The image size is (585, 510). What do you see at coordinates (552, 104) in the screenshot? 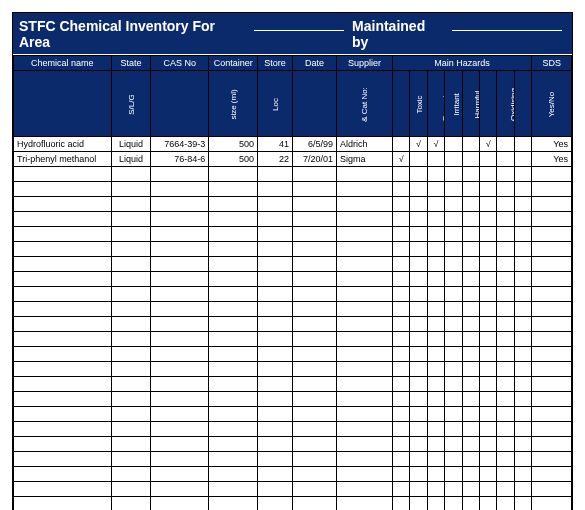
I see `sub-sds: Yes/No` at bounding box center [552, 104].